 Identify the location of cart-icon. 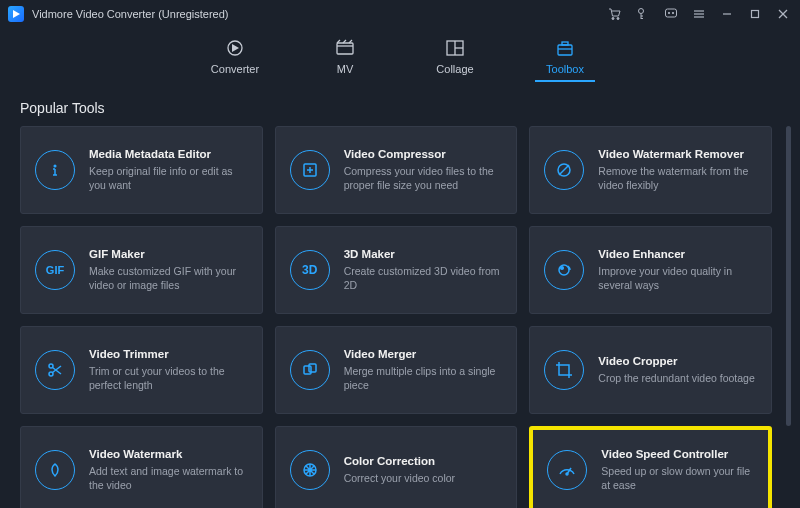
(615, 14).